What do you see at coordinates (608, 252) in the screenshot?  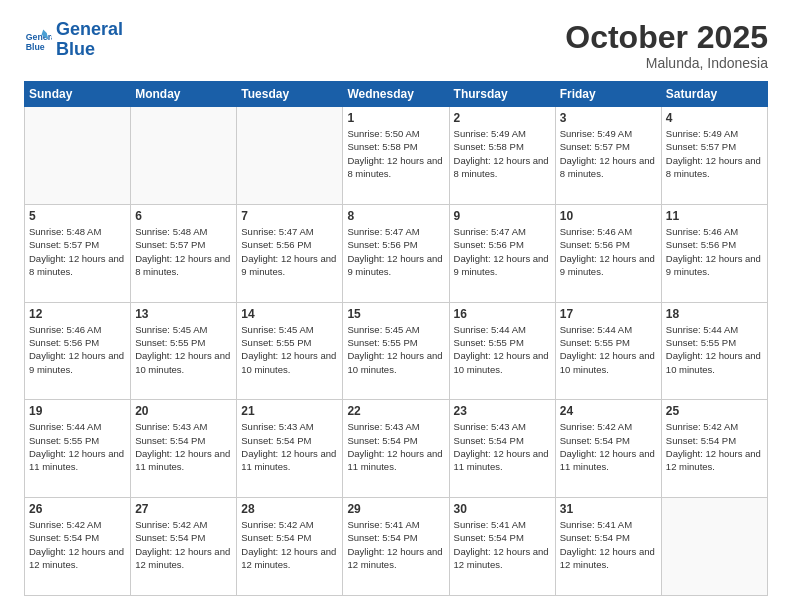 I see `day-info-10: Sunrise: 5:46 AM Sunset: 5:56 PM Dayligh…` at bounding box center [608, 252].